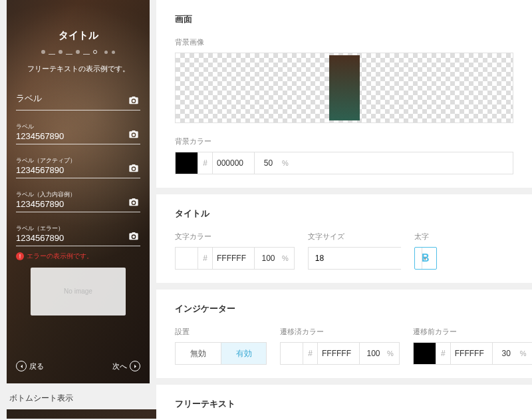 Image resolution: width=532 pixels, height=420 pixels. What do you see at coordinates (344, 214) in the screenshot?
I see `section-title: タイトル` at bounding box center [344, 214].